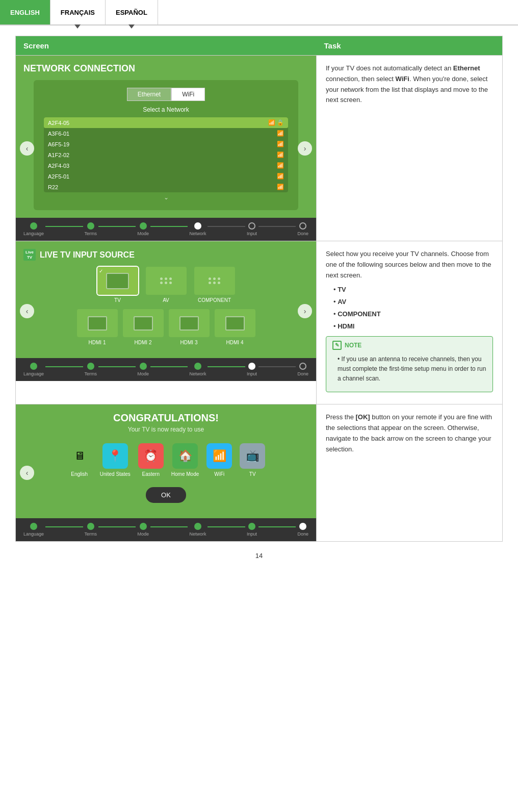 This screenshot has height=812, width=518. Describe the element at coordinates (101, 271) in the screenshot. I see `tv-checkmark: ✓` at that location.